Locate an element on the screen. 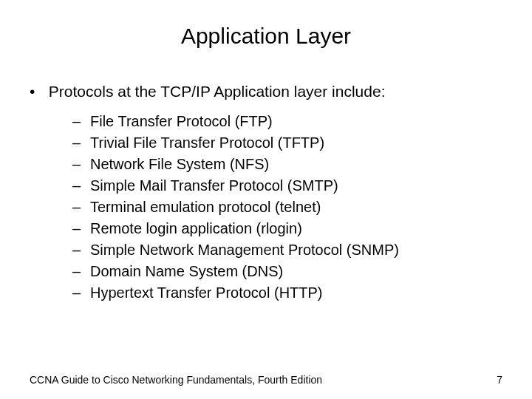 Image resolution: width=532 pixels, height=399 pixels. list-item-label: Terminal emulation protocol (telnet) is located at coordinates (205, 207).